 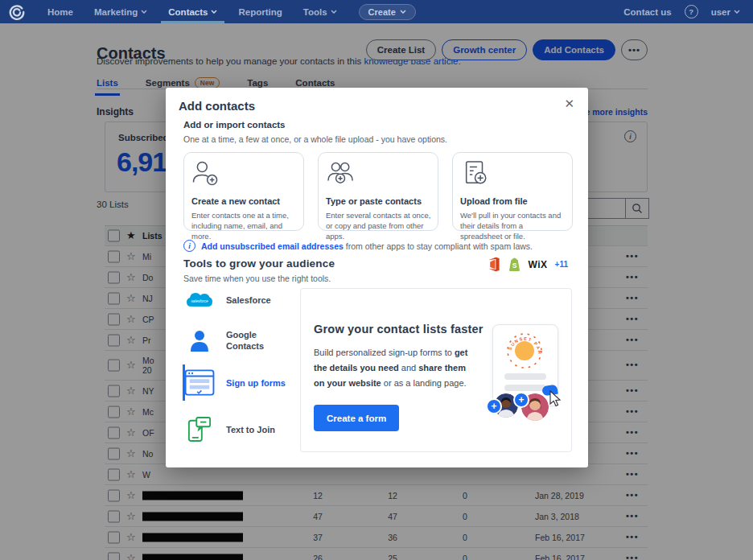 I want to click on tools-heading: Tools to grow your audience, so click(x=259, y=264).